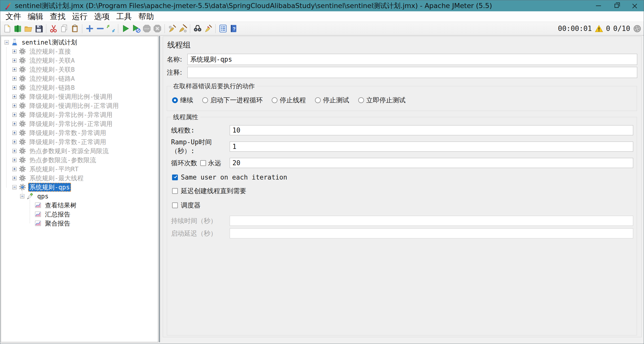  What do you see at coordinates (403, 205) in the screenshot?
I see `option-checkbox-row: 调度器` at bounding box center [403, 205].